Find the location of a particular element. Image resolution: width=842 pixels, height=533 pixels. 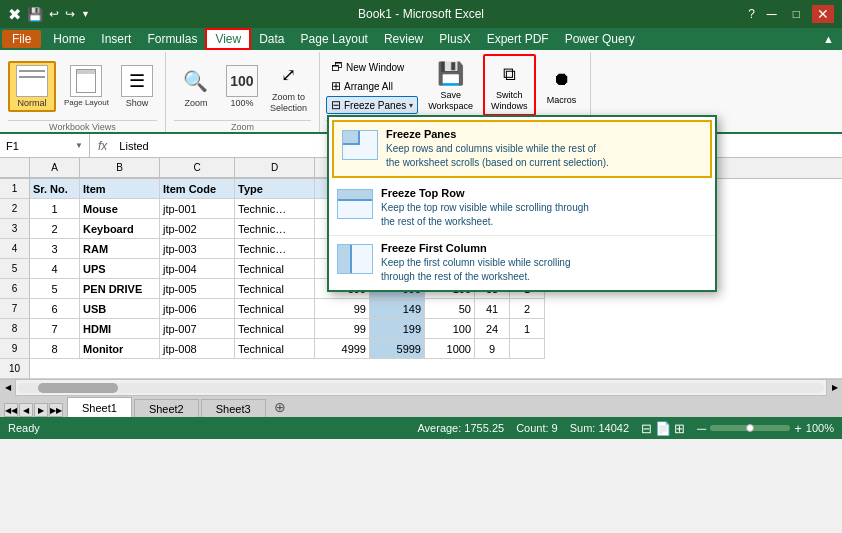

cell-a1: Sr. No. is located at coordinates (55, 189).